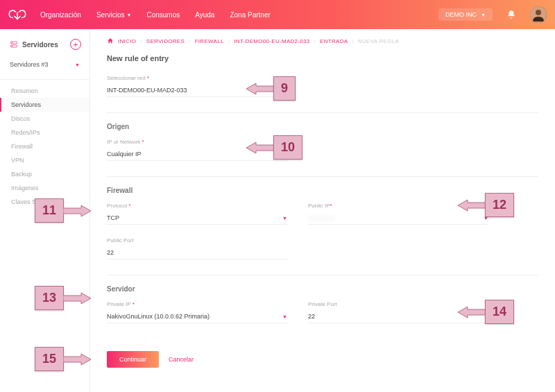 The width and height of the screenshot is (555, 392). I want to click on crumb-current: NUEVA REGLA, so click(379, 42).